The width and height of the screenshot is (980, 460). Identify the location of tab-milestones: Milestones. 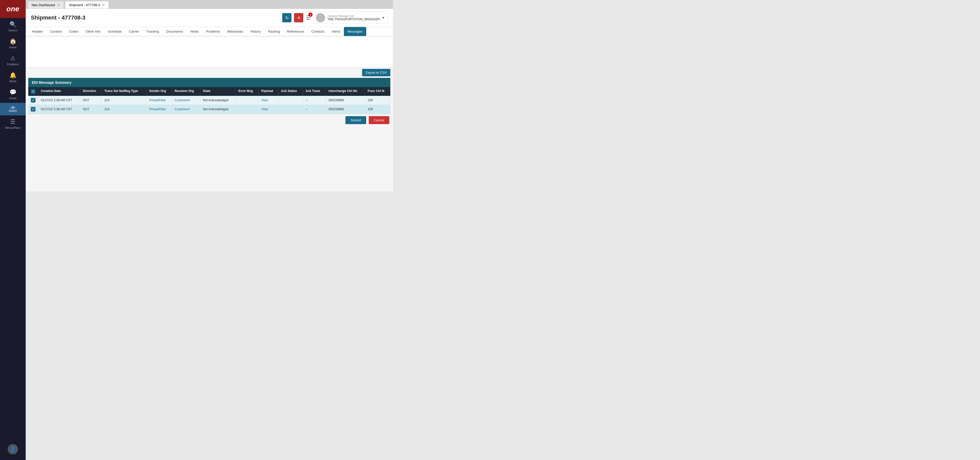
(235, 32).